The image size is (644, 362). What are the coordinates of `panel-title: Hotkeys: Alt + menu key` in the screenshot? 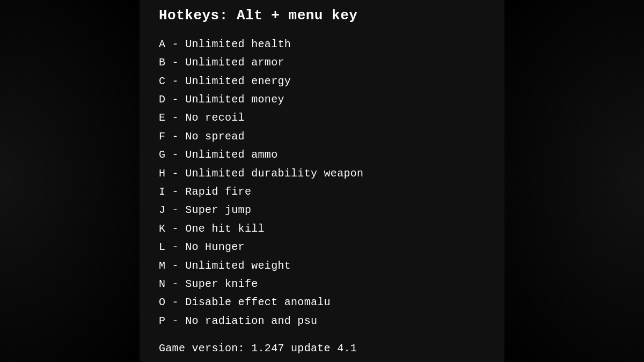 It's located at (322, 16).